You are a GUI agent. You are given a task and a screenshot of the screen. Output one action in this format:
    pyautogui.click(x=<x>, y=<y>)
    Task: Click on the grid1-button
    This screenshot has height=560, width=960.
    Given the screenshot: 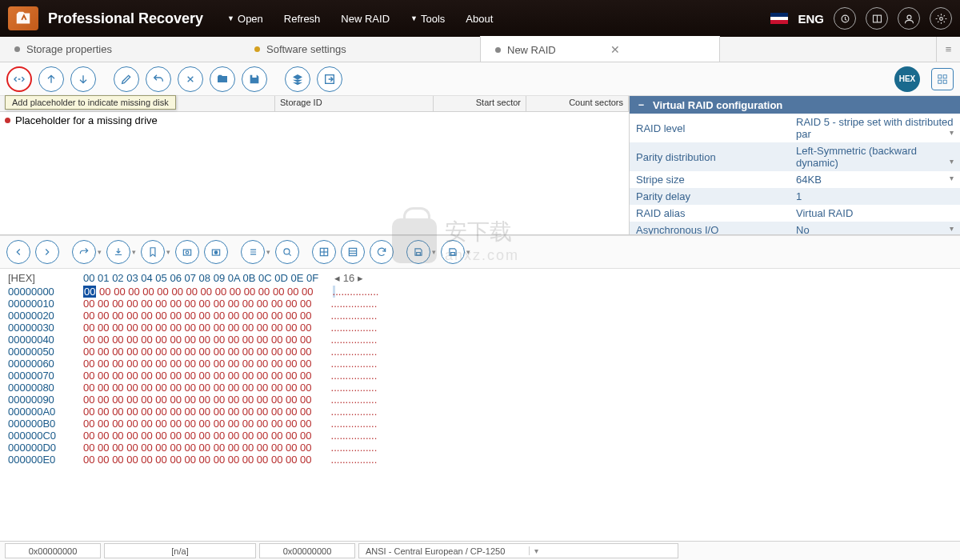 What is the action you would take?
    pyautogui.click(x=324, y=252)
    